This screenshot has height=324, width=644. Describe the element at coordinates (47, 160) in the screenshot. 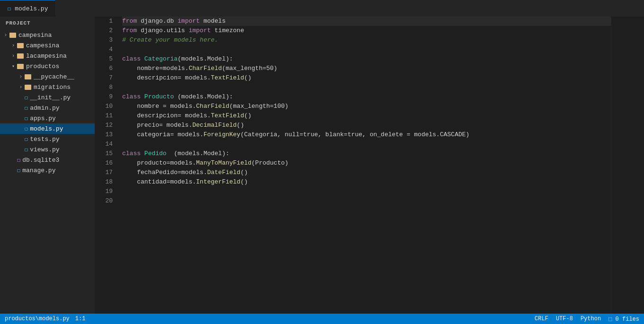

I see `tree-item-db-sqlite3: ◻db.sqlite3` at that location.